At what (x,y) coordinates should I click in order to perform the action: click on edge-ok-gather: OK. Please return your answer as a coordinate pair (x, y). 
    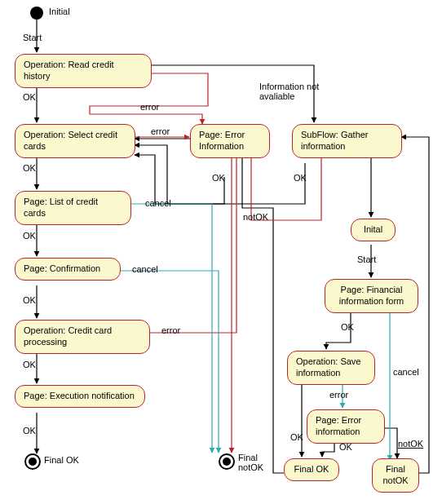
    Looking at the image, I should click on (300, 178).